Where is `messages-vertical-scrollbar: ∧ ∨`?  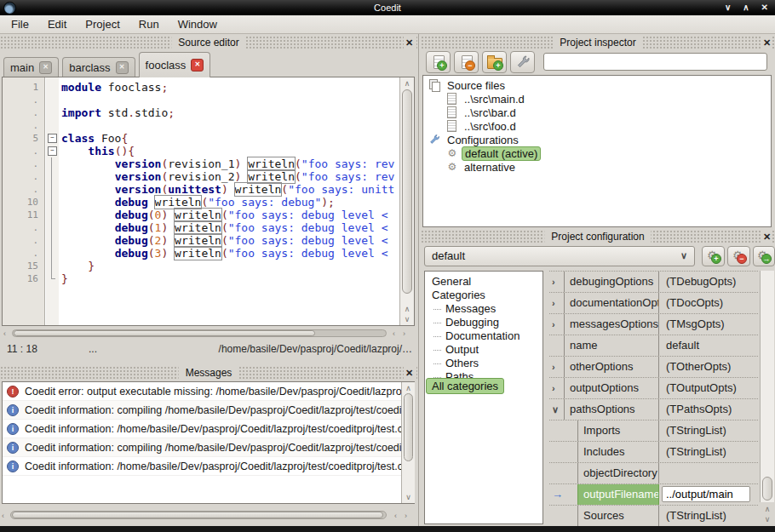 messages-vertical-scrollbar: ∧ ∨ is located at coordinates (408, 443).